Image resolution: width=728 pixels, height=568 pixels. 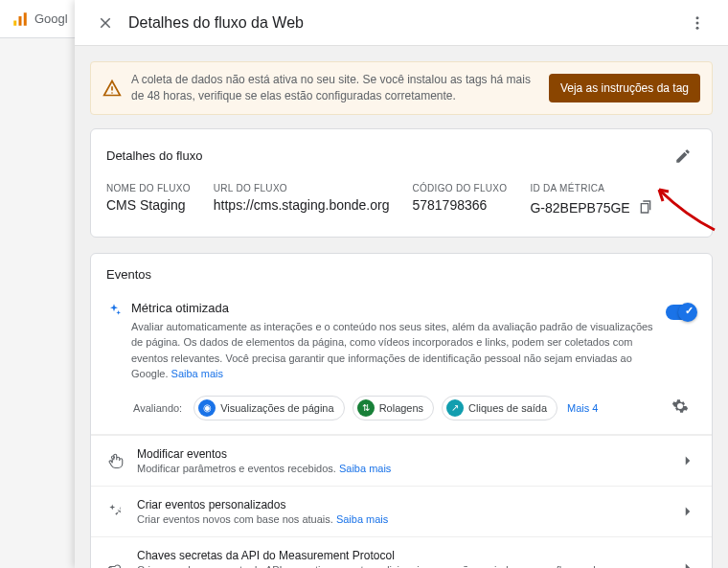 What do you see at coordinates (116, 461) in the screenshot?
I see `hand-touch-icon` at bounding box center [116, 461].